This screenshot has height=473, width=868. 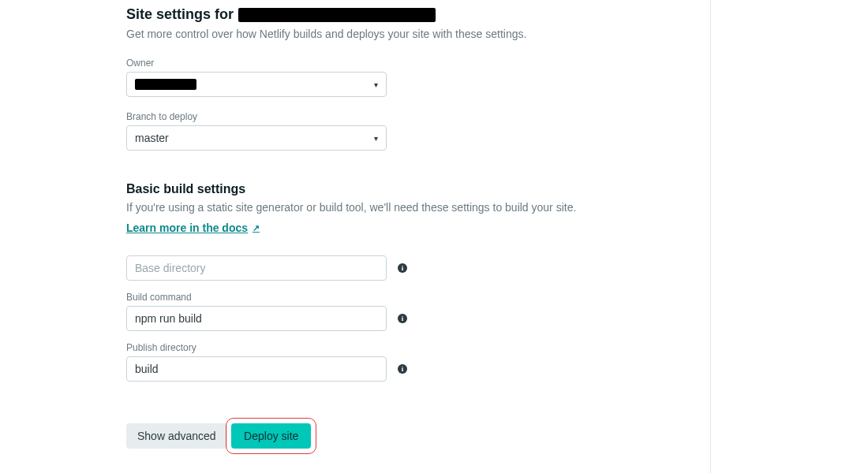 What do you see at coordinates (271, 436) in the screenshot?
I see `deploy-highlight-annotation: Deploy site` at bounding box center [271, 436].